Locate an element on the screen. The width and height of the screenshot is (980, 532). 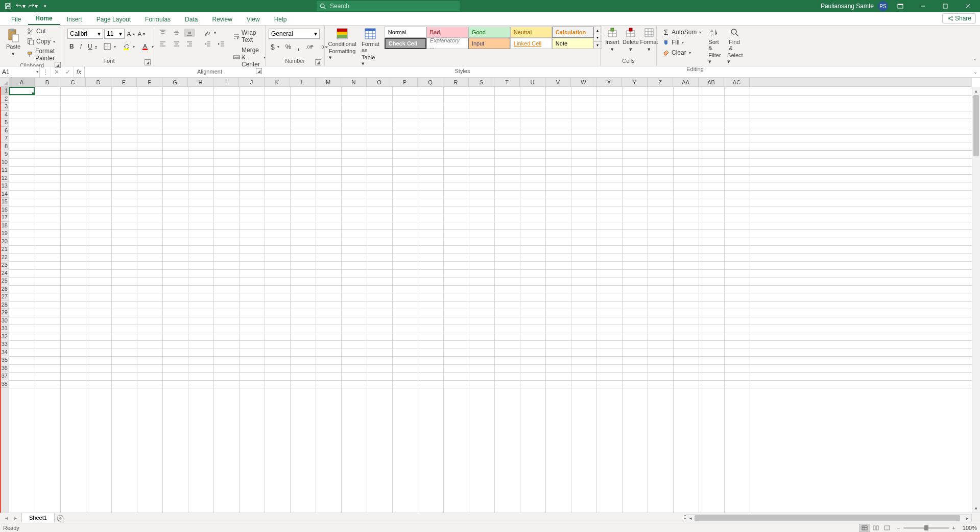
scroll-up-button: ▴ is located at coordinates (976, 91).